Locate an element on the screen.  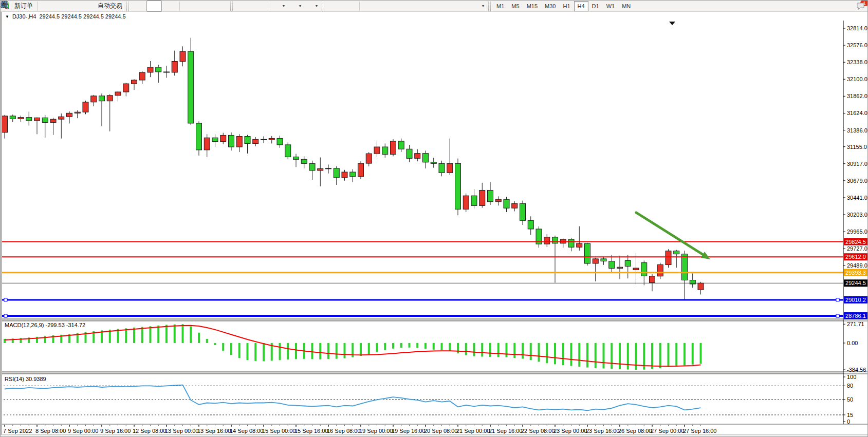
level-line-handle is located at coordinates (838, 316).